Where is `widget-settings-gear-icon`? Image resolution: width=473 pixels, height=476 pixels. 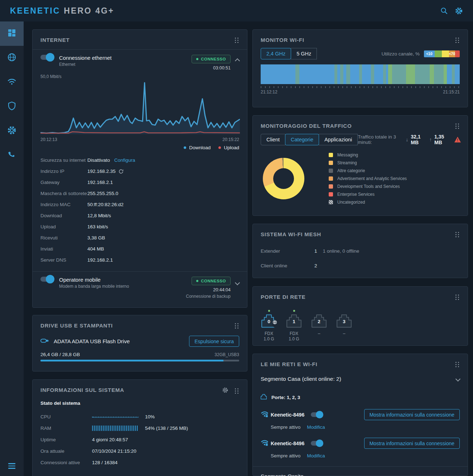 widget-settings-gear-icon is located at coordinates (225, 391).